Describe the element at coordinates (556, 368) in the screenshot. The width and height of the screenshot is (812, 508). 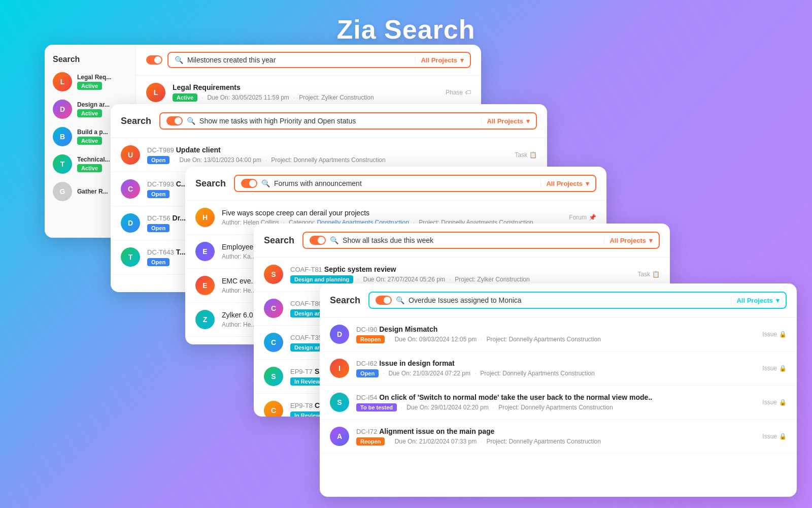
I see `item-content: DC-I62Issue in design format Open · Due …` at that location.